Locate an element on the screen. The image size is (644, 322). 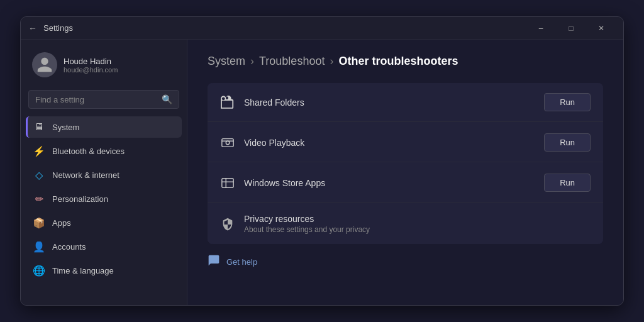
troubleshooter-video-playback: Video Playback Run is located at coordinates (405, 143).